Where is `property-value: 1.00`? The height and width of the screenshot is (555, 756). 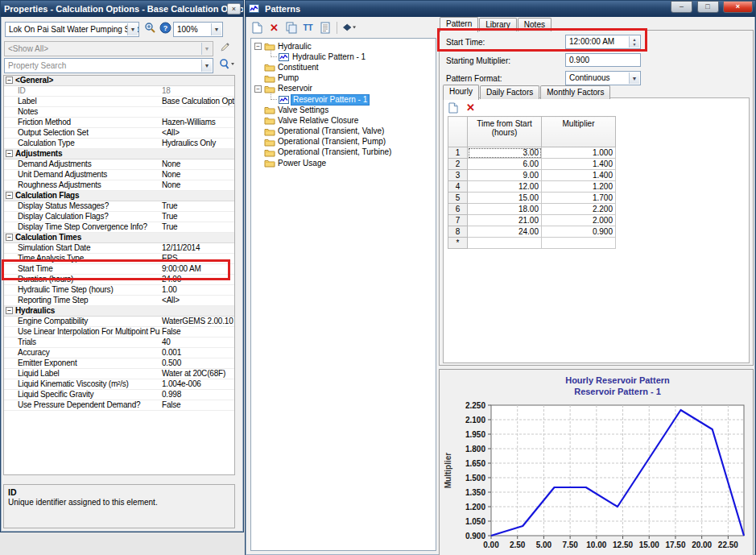 property-value: 1.00 is located at coordinates (197, 290).